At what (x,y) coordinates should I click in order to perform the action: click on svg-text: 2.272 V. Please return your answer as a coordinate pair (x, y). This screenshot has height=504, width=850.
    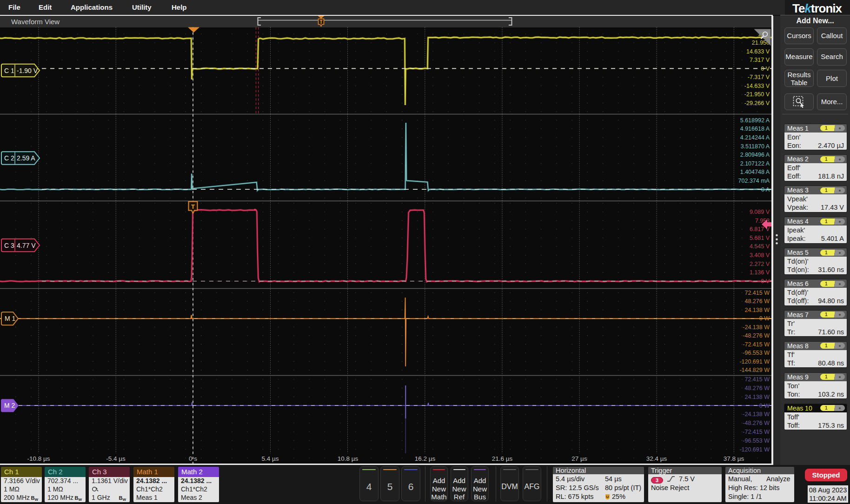
    Looking at the image, I should click on (760, 264).